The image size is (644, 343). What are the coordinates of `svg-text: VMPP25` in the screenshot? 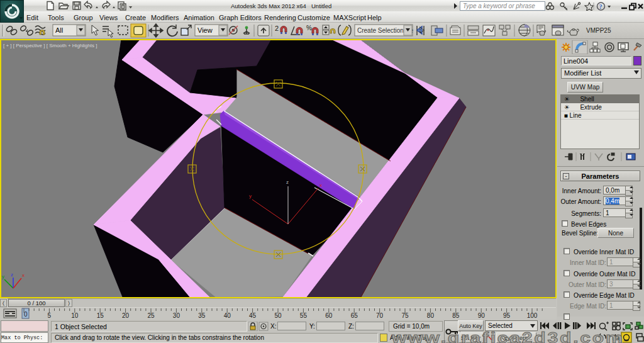 It's located at (599, 30).